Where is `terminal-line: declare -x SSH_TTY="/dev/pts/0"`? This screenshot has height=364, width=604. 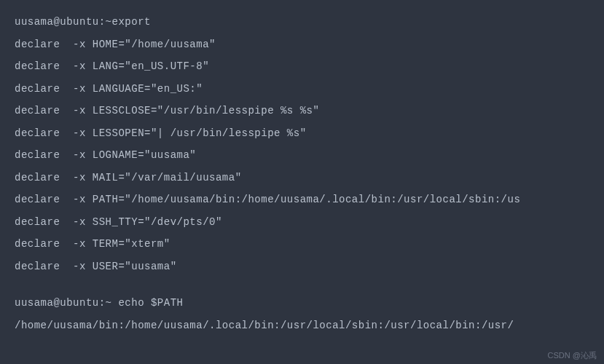 terminal-line: declare -x SSH_TTY="/dev/pts/0" is located at coordinates (302, 223).